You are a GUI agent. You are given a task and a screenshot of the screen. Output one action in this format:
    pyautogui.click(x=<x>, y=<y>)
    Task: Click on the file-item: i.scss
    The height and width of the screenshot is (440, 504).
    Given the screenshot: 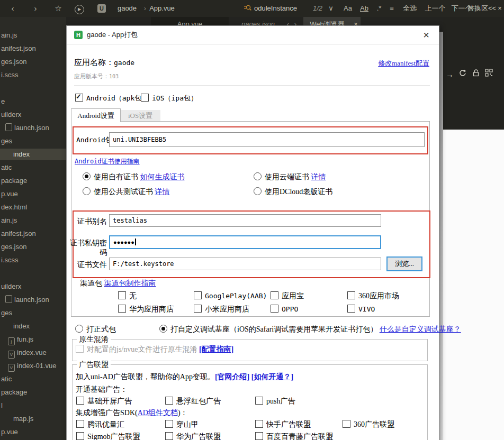 What is the action you would take?
    pyautogui.click(x=33, y=75)
    